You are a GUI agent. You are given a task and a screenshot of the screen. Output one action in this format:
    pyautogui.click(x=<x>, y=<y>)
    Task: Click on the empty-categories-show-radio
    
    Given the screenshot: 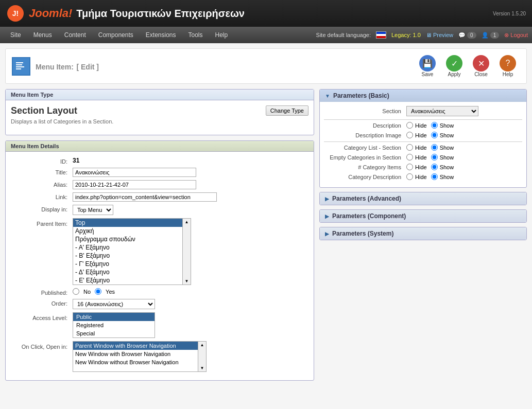 What is the action you would take?
    pyautogui.click(x=435, y=157)
    